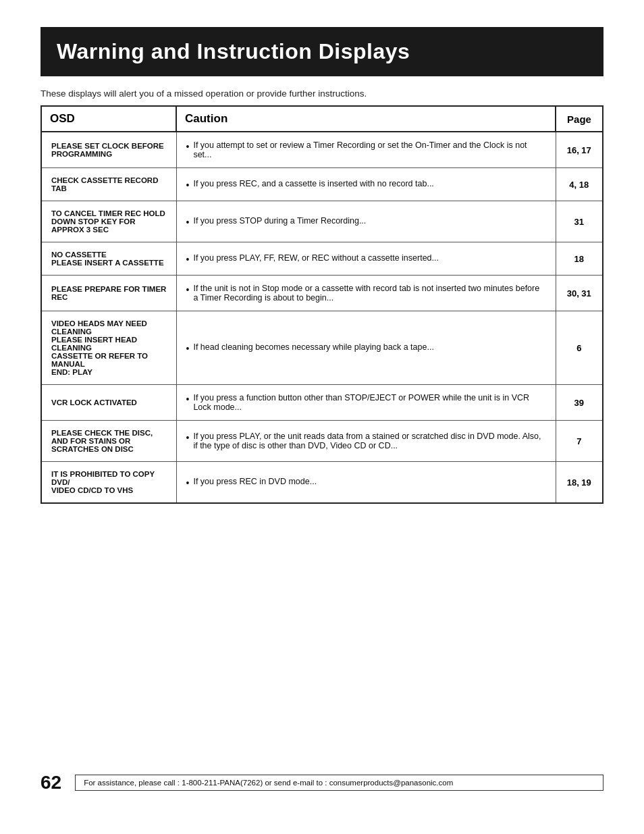 This screenshot has height=834, width=644. Describe the element at coordinates (579, 150) in the screenshot. I see `page-cell: 16, 17` at that location.